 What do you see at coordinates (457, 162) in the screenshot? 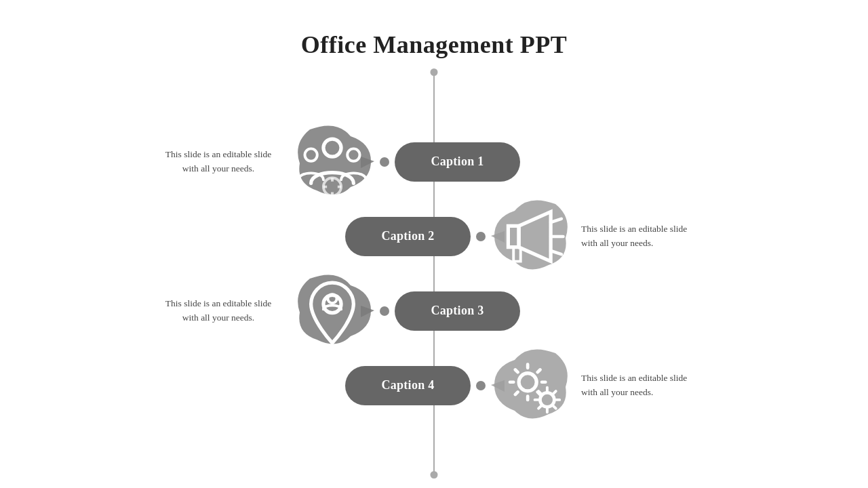
I see `row-1-caption: Caption 1` at bounding box center [457, 162].